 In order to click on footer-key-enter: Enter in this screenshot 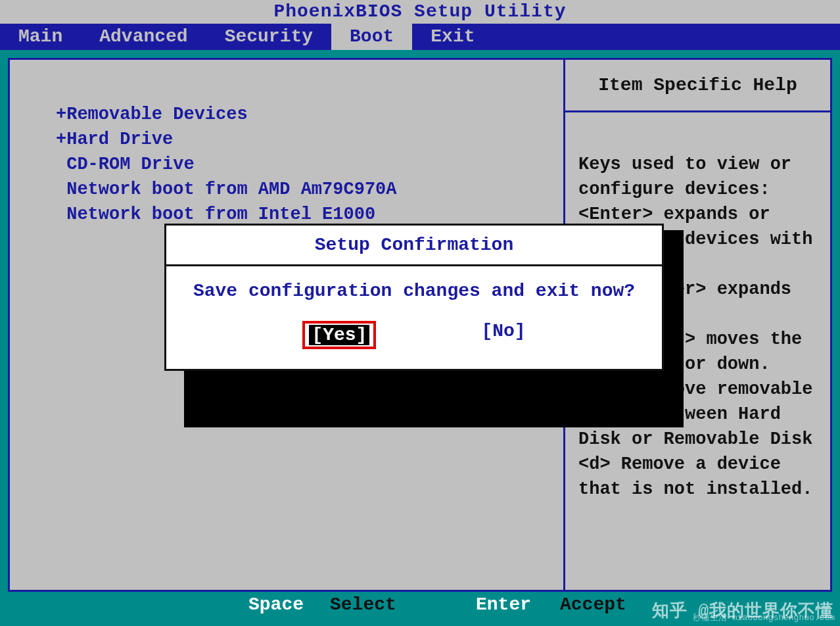, I will do `click(503, 605)`.